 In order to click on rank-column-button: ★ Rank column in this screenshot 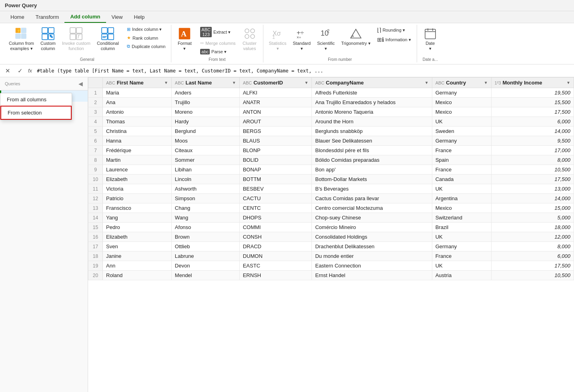, I will do `click(146, 38)`.